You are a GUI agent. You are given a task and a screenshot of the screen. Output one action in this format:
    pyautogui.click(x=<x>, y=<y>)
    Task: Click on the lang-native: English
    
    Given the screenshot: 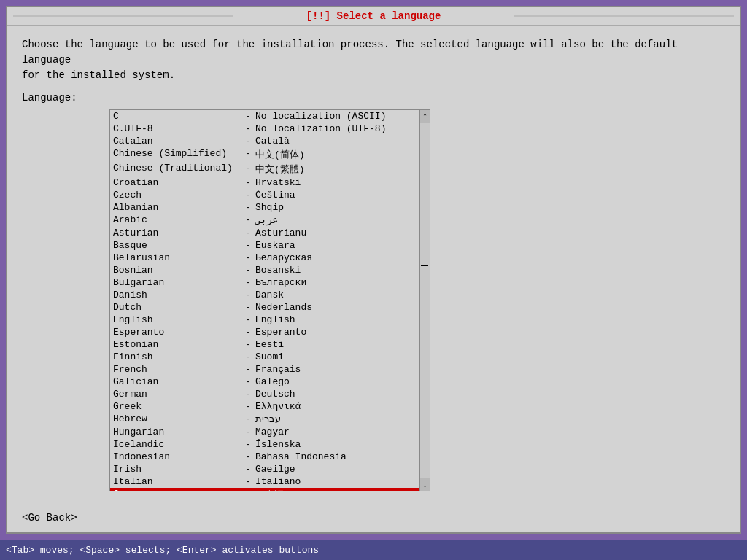 What is the action you would take?
    pyautogui.click(x=276, y=319)
    